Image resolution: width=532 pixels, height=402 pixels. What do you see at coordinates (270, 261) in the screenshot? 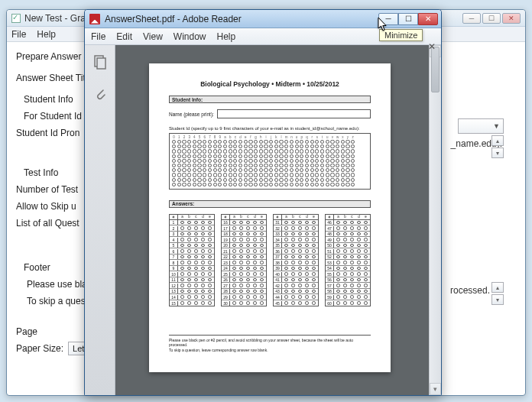
I see `answers-grid: #abcde123456789101112131415#abcde1617181…` at bounding box center [270, 261].